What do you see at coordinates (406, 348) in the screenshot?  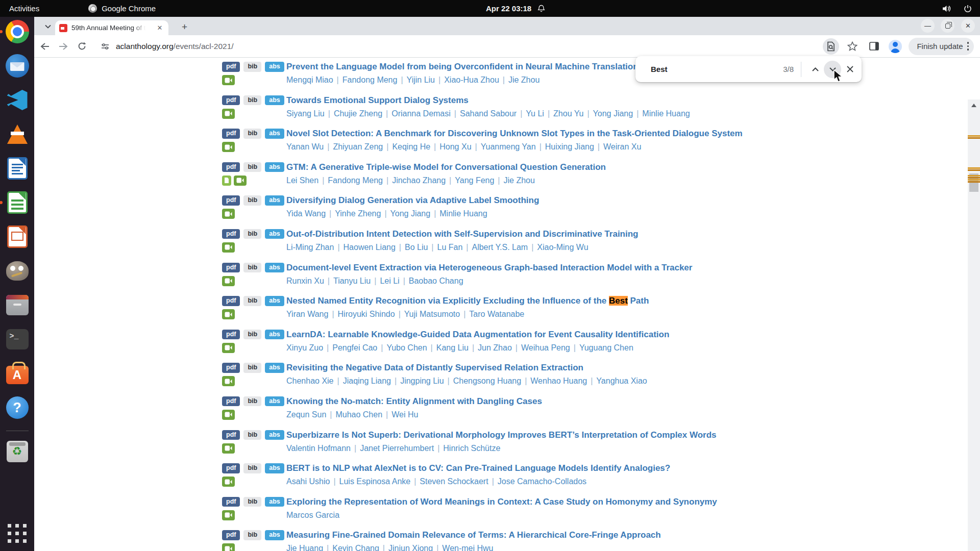 I see `author-link: Yubo Chen` at bounding box center [406, 348].